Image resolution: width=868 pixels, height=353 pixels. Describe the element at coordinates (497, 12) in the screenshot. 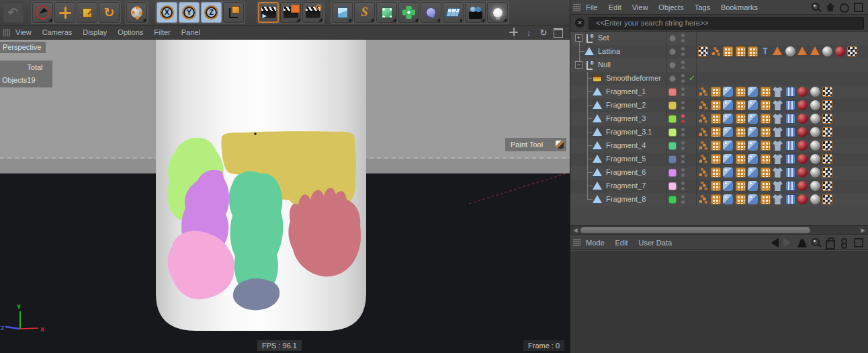

I see `add-light-button` at that location.